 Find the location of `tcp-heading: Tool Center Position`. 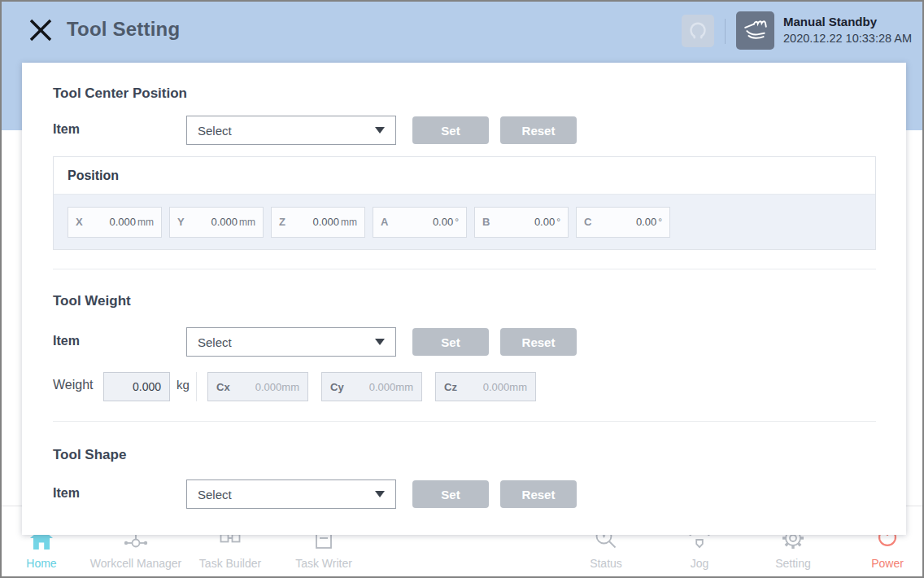

tcp-heading: Tool Center Position is located at coordinates (120, 94).